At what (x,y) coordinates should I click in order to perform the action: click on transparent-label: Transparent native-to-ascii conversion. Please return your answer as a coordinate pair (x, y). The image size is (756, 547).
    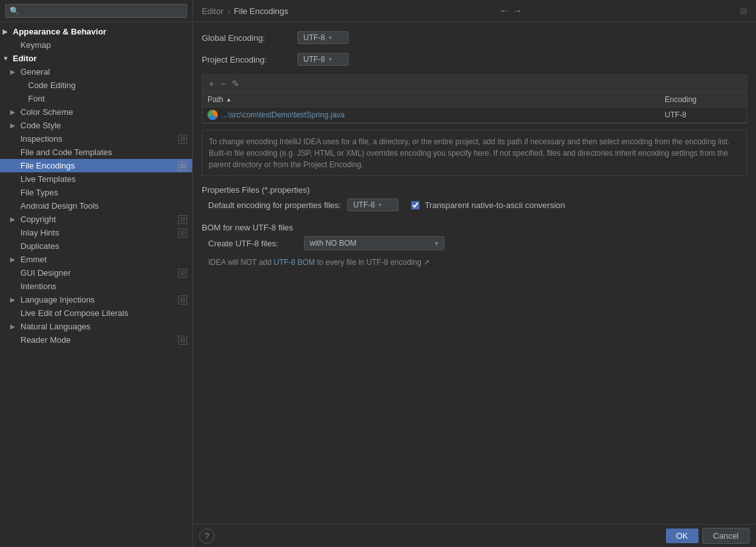
    Looking at the image, I should click on (495, 206).